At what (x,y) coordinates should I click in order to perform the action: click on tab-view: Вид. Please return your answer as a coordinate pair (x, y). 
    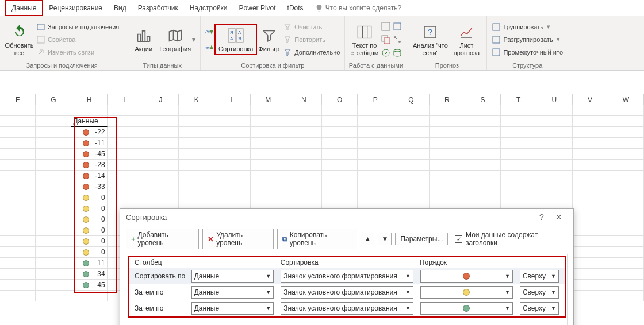
    Looking at the image, I should click on (120, 8).